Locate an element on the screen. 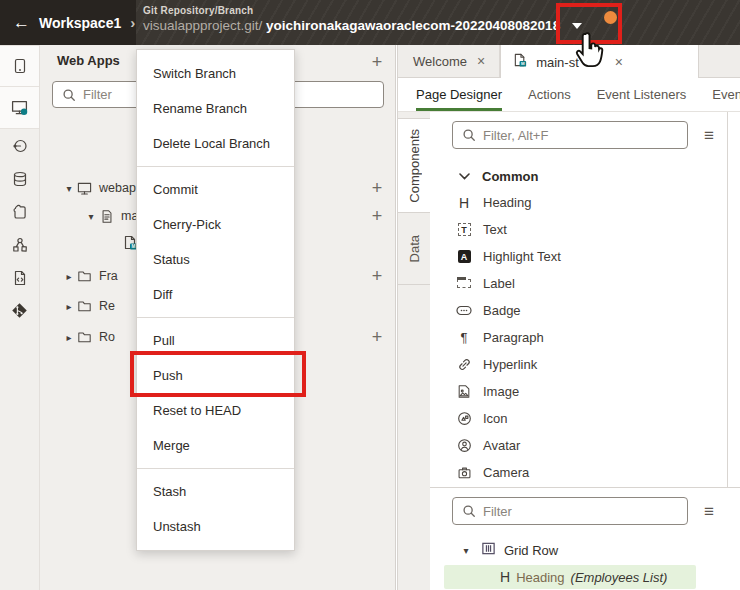  menu-item-diff: Diff is located at coordinates (216, 294).